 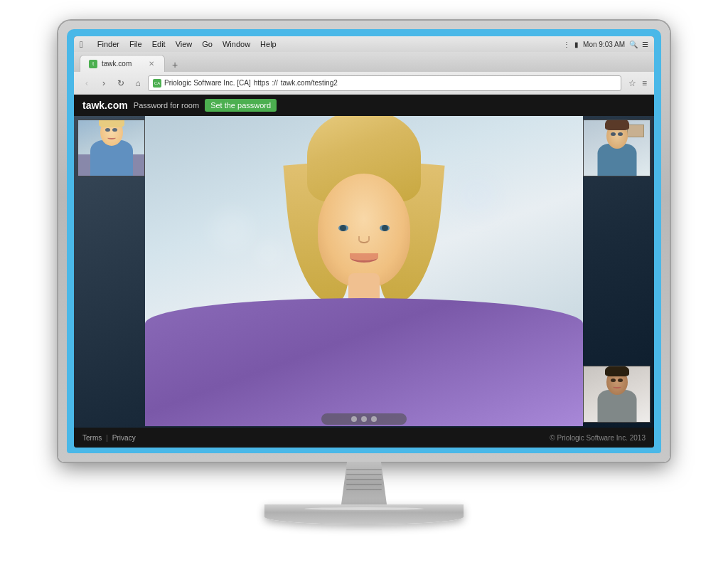 I want to click on macos-menubar:  Finder File Edit View Go Window Help ⋮…, so click(x=364, y=44).